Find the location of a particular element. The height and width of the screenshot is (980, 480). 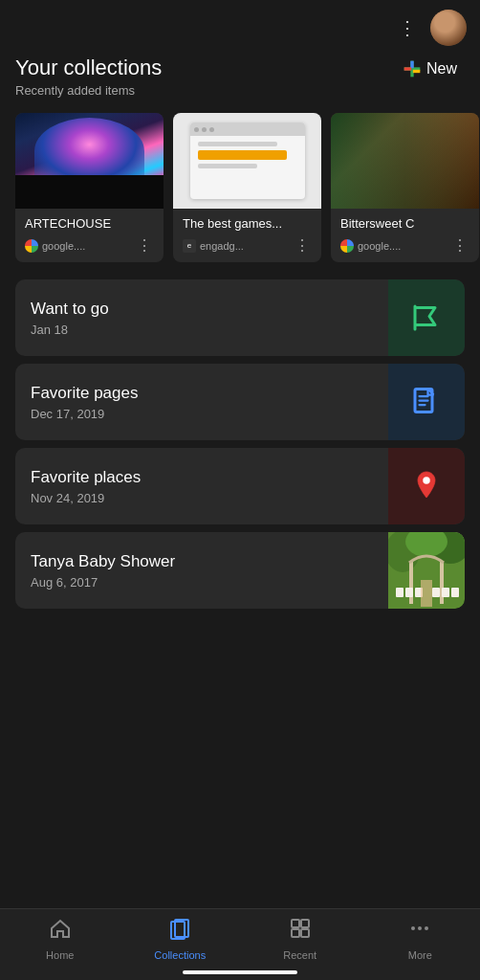

new-label: New is located at coordinates (442, 69).